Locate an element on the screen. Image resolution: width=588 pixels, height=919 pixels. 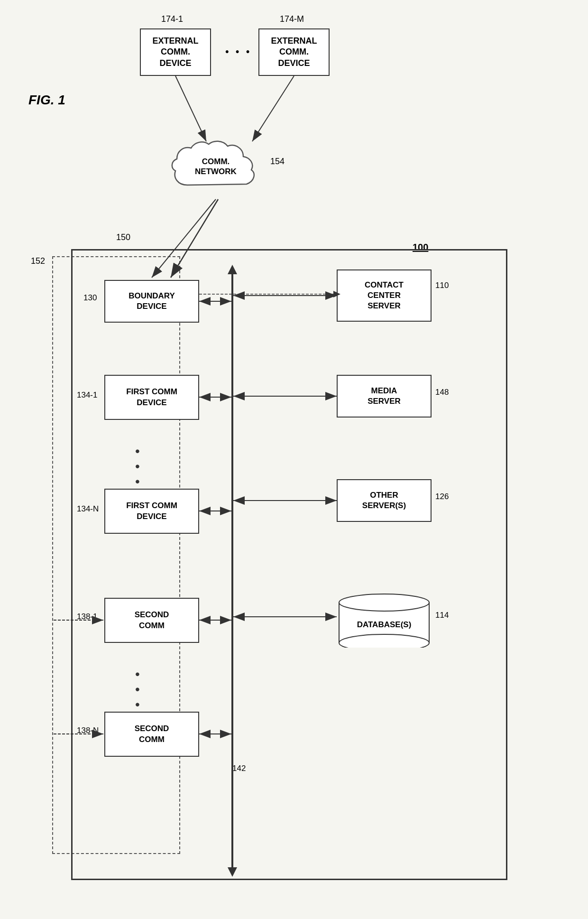
label-134-1: 134-1 is located at coordinates (87, 395).